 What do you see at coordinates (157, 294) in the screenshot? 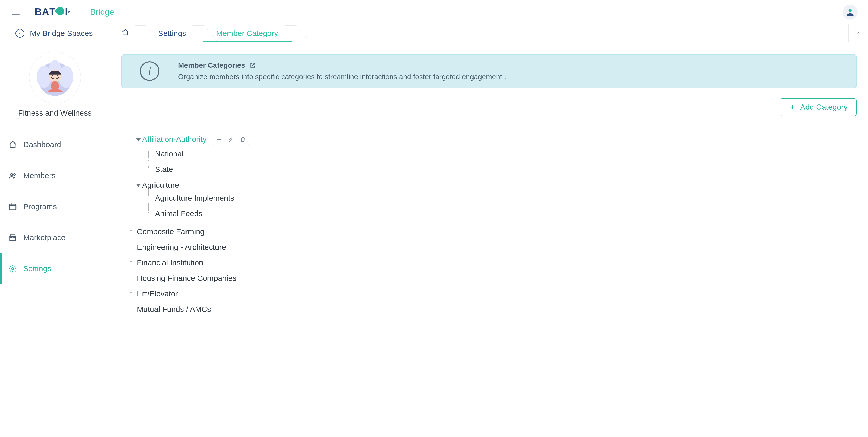
I see `tree-node: Lift/Elevator` at bounding box center [157, 294].